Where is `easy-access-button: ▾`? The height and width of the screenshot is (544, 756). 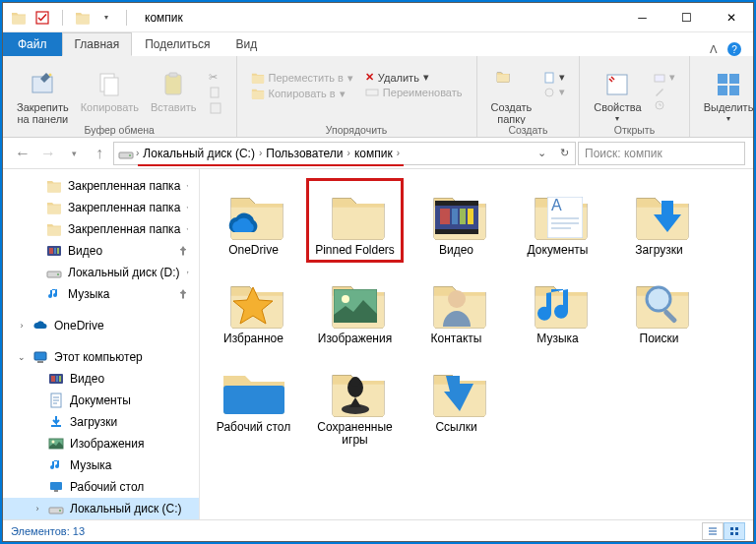
easy-access-button: ▾ is located at coordinates (554, 92).